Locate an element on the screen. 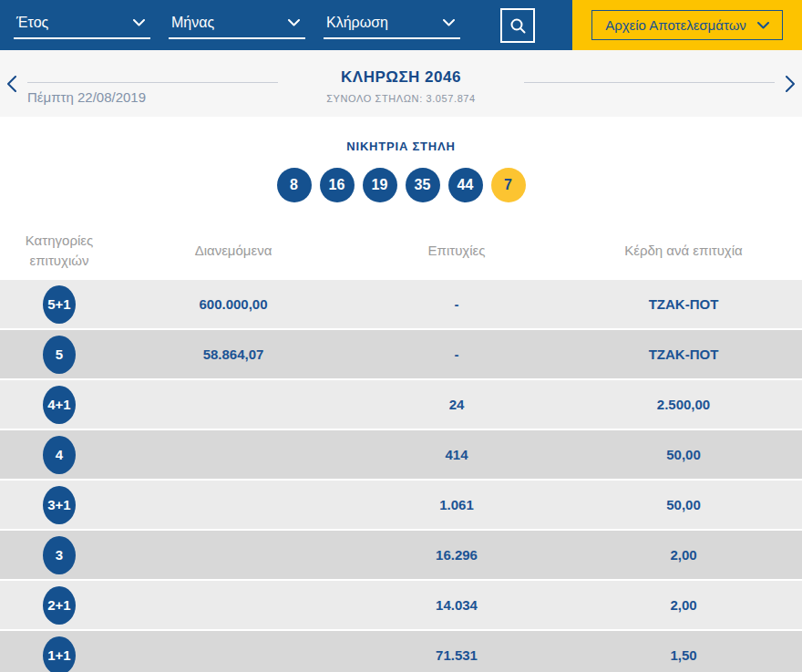 The width and height of the screenshot is (802, 672). archive-panel: Αρχείο Αποτελεσμάτων is located at coordinates (687, 26).